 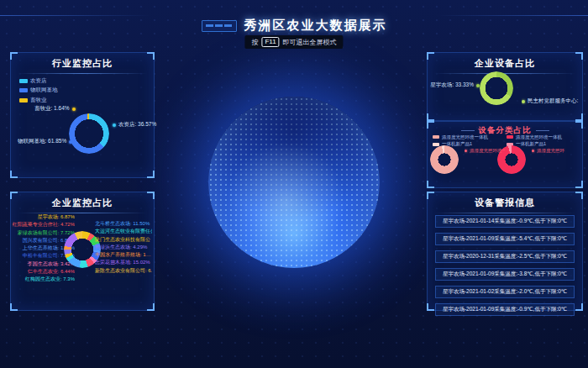 What do you see at coordinates (505, 274) in the screenshot?
I see `alarm-row: 星宇农场-2021-01-09采集温度:-3.8℃,低于下限:0℃` at bounding box center [505, 274].